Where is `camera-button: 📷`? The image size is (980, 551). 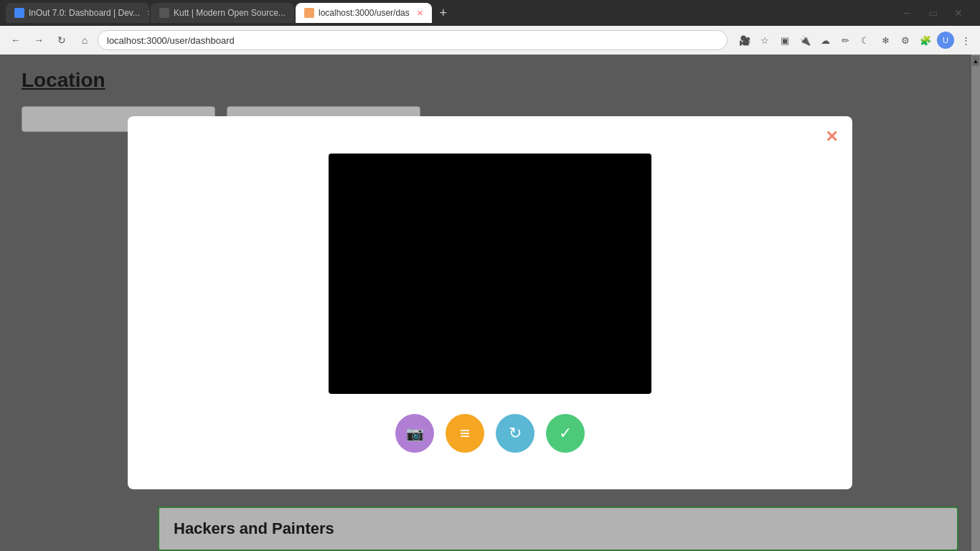
camera-button: 📷 is located at coordinates (415, 433).